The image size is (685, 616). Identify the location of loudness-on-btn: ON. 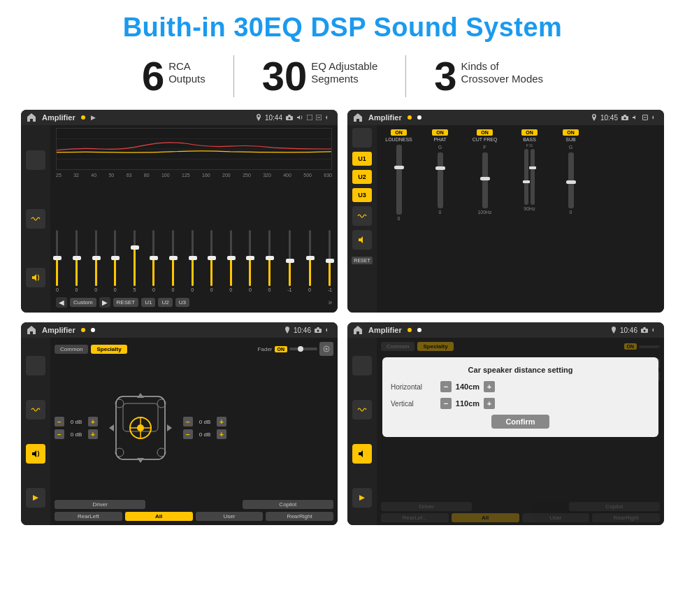
(398, 133).